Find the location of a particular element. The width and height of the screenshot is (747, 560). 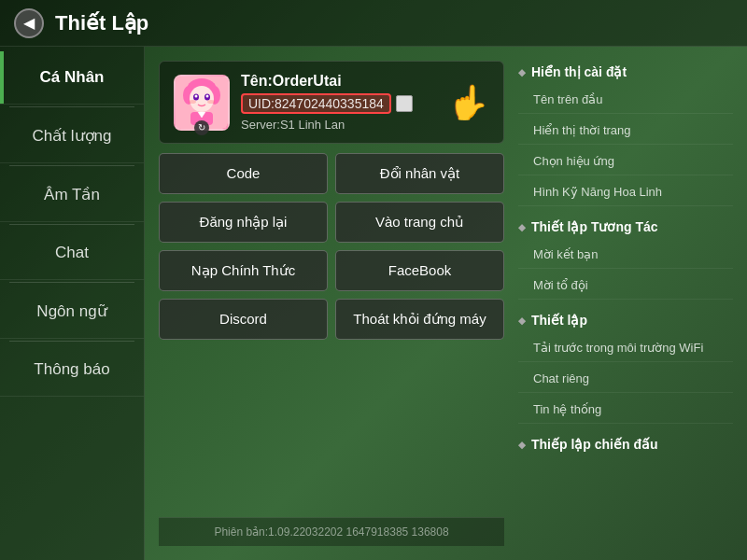

dang-nhap-lai-button: Đăng nhập lại is located at coordinates (243, 222).